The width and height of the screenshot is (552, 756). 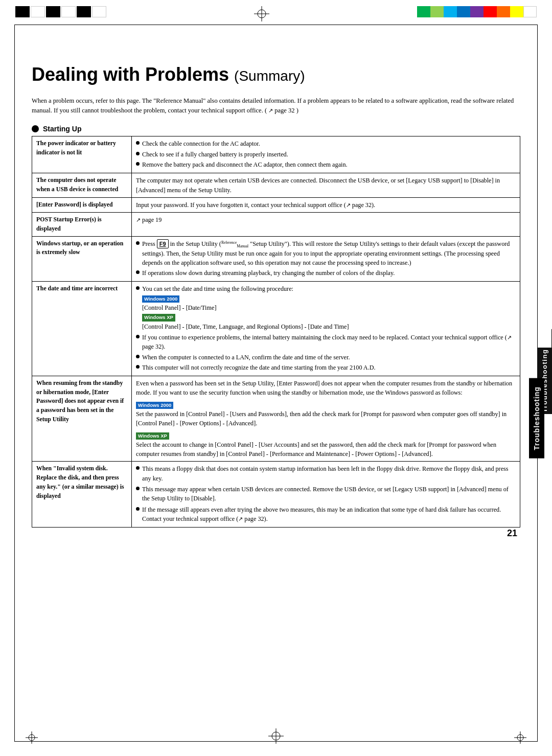 I want to click on list-item: This computer will not correctly recogni…, so click(x=326, y=368).